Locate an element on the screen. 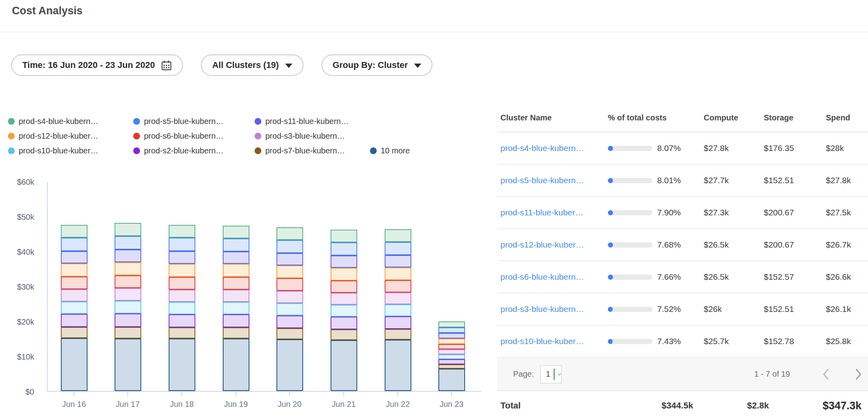  next-page-button is located at coordinates (858, 374).